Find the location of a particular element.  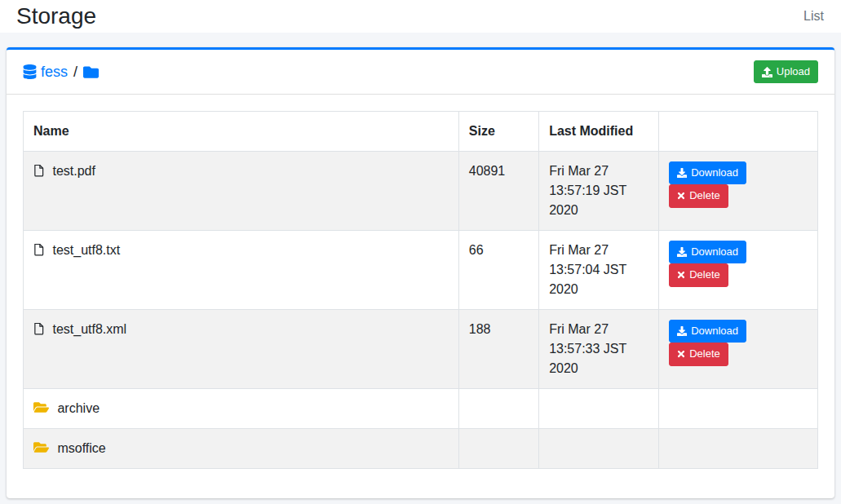

database-icon is located at coordinates (29, 72).